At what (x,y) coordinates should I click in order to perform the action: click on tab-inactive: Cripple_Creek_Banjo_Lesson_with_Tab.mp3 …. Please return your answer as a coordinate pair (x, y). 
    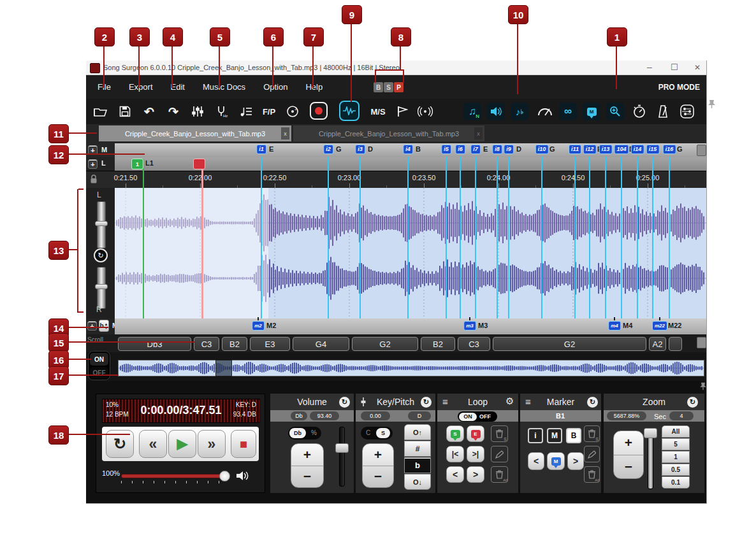
    Looking at the image, I should click on (389, 134).